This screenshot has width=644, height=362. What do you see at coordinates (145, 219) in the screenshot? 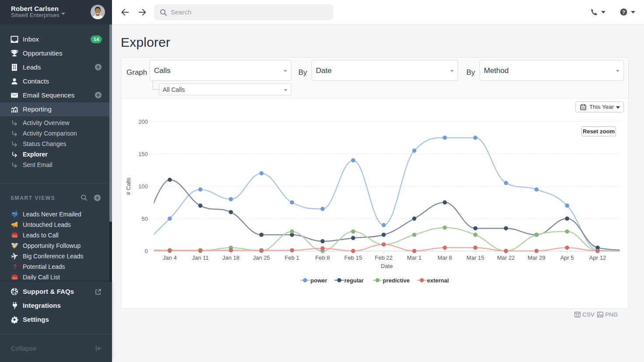
I see `svg-text: 50` at bounding box center [145, 219].